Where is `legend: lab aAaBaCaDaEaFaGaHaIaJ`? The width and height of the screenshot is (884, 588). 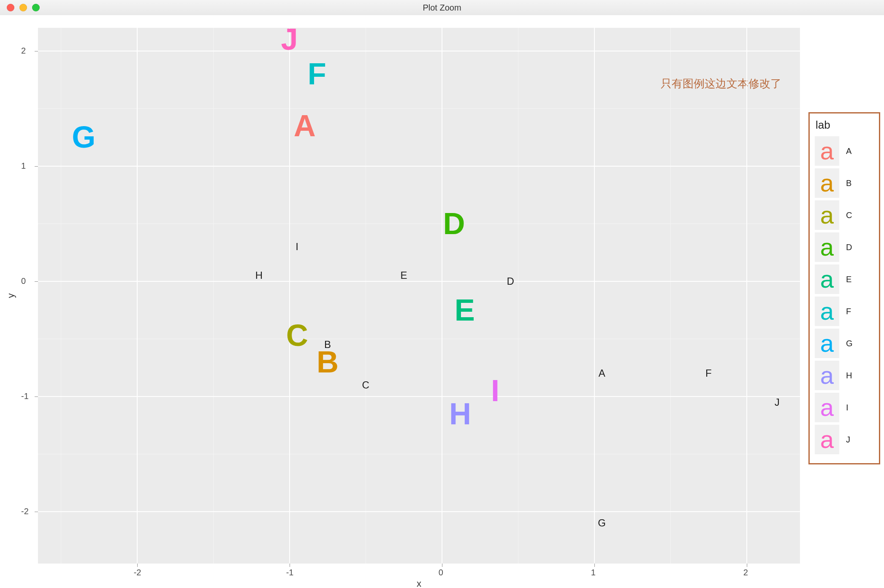
legend: lab aAaBaCaDaEaFaGaHaIaJ is located at coordinates (844, 289).